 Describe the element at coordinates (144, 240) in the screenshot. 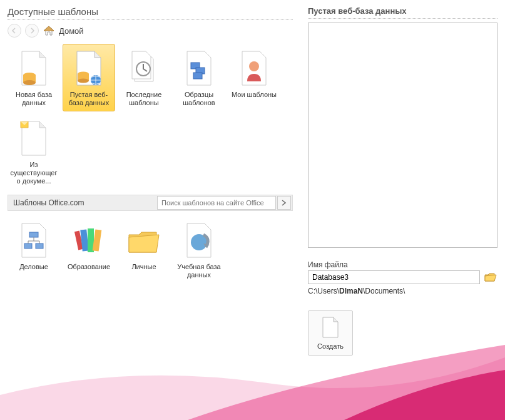

I see `personal-icon` at that location.